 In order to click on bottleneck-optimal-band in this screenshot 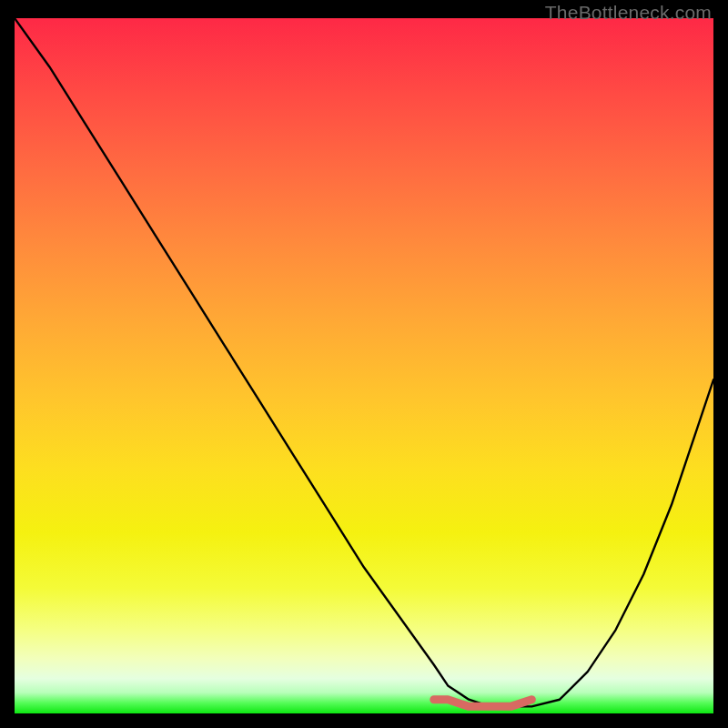, I will do `click(483, 703)`.